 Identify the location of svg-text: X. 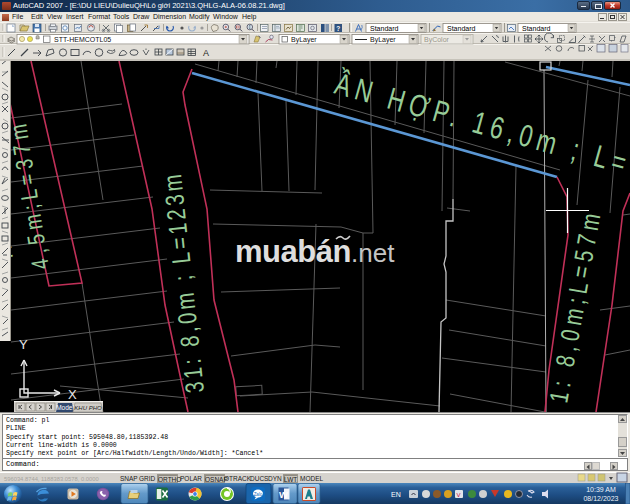
(72, 394).